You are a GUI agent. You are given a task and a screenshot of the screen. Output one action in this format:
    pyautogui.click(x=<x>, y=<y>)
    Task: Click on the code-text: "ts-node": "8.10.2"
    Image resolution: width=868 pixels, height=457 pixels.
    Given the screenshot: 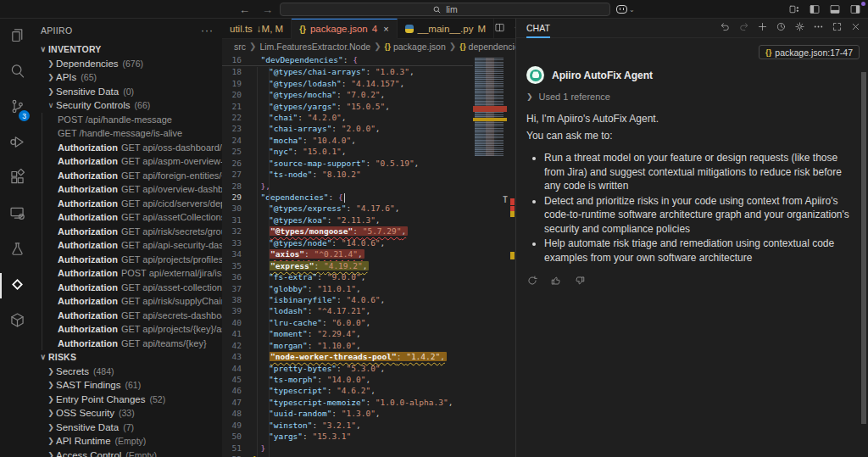 What is the action you would take?
    pyautogui.click(x=305, y=175)
    